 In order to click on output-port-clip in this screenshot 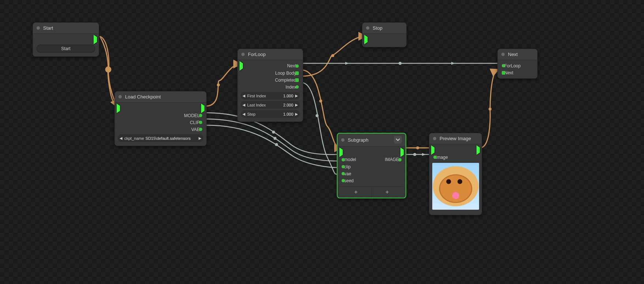, I will do `click(200, 122)`.